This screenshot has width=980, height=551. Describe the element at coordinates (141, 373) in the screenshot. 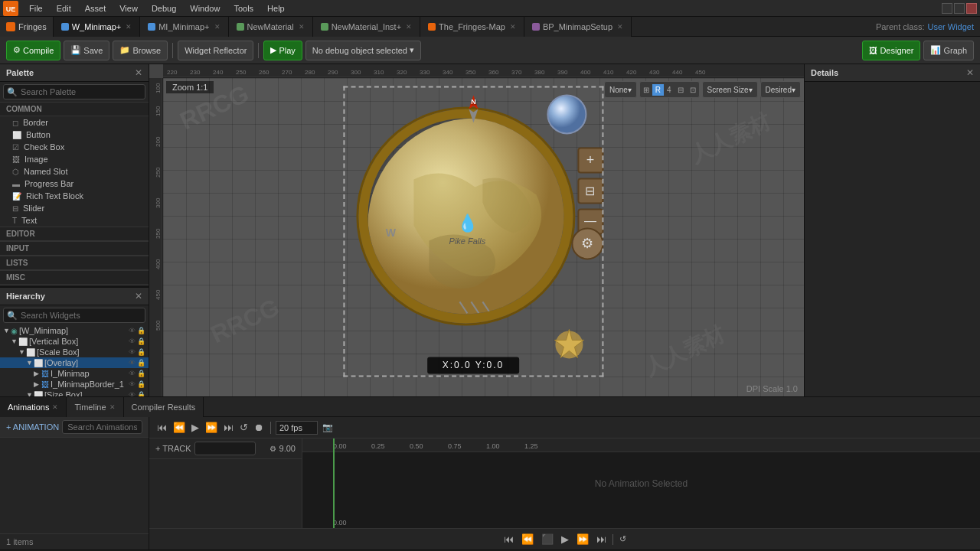

I see `hier-lock-iminimap: 🔒` at that location.